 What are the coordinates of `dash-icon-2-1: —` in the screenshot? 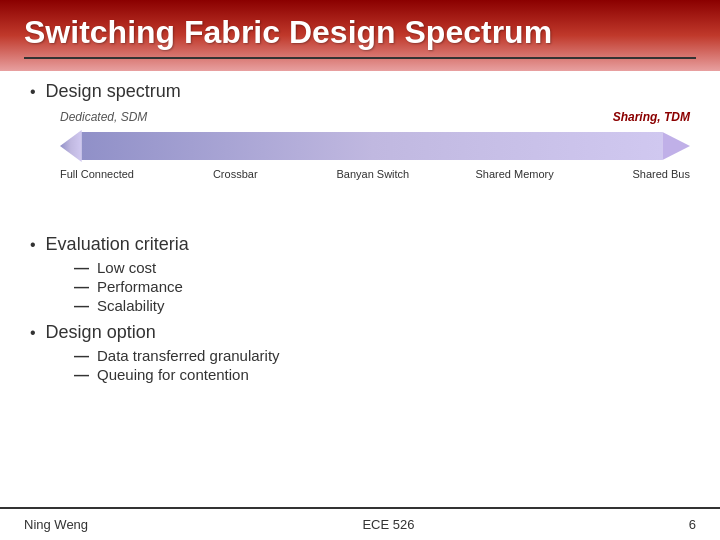 It's located at (82, 286).